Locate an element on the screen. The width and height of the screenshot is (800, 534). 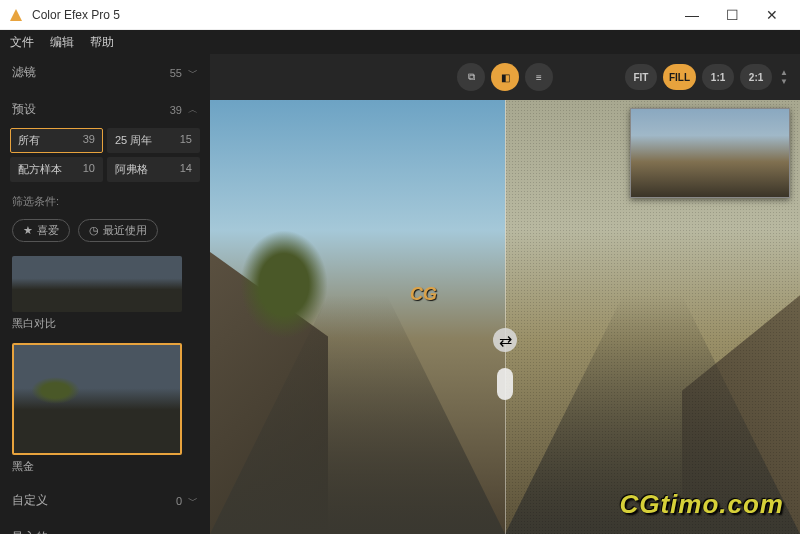
pill-favorites: ★ 喜爱 is located at coordinates (41, 230).